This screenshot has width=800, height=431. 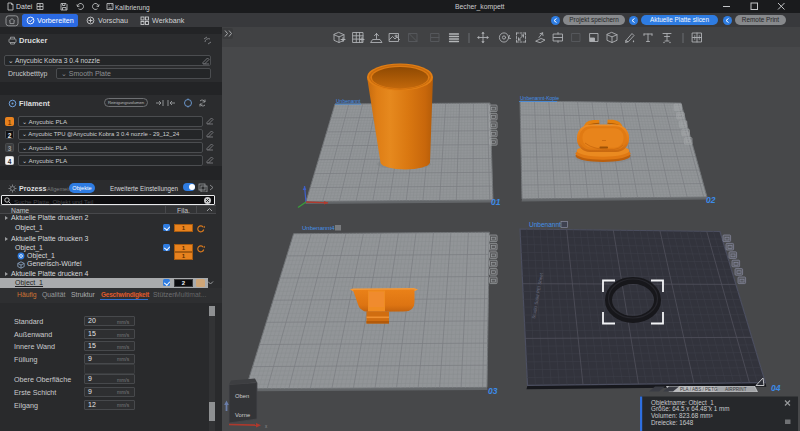 What do you see at coordinates (318, 228) in the screenshot?
I see `svg-text: Unbenannt4` at bounding box center [318, 228].